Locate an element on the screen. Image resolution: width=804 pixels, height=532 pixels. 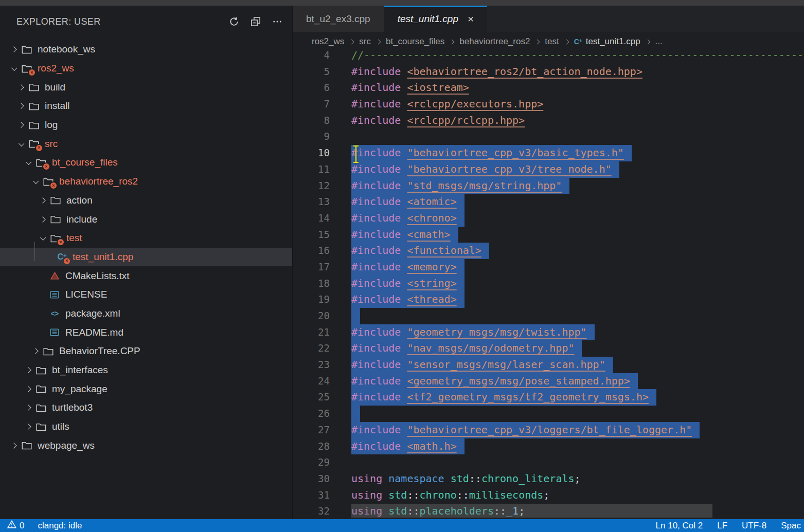
tree-item-bt_course_files: ×bt_course_files is located at coordinates (146, 162).